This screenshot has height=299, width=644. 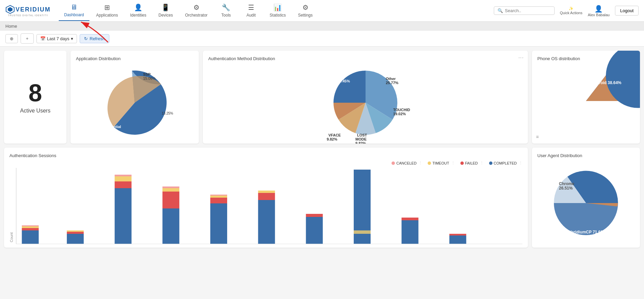 I want to click on logo-tagline: TRUSTED DIGITAL IDENTITY, so click(x=28, y=16).